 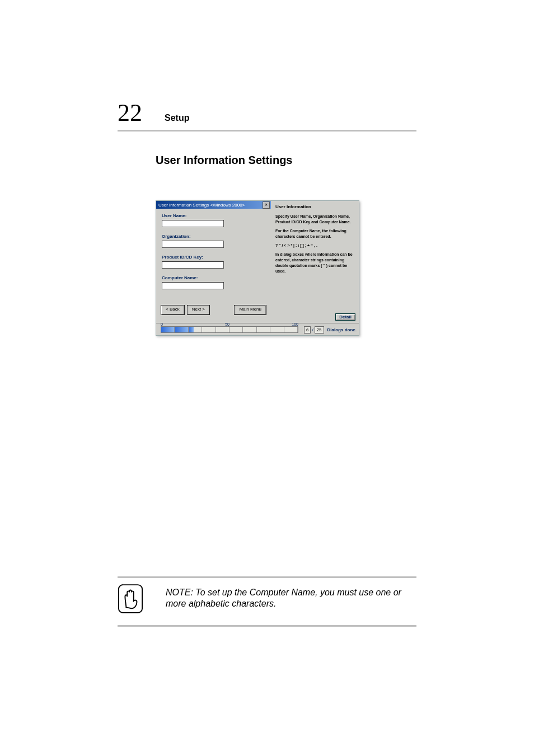 I want to click on main-menu-button: Main Menu, so click(x=250, y=310).